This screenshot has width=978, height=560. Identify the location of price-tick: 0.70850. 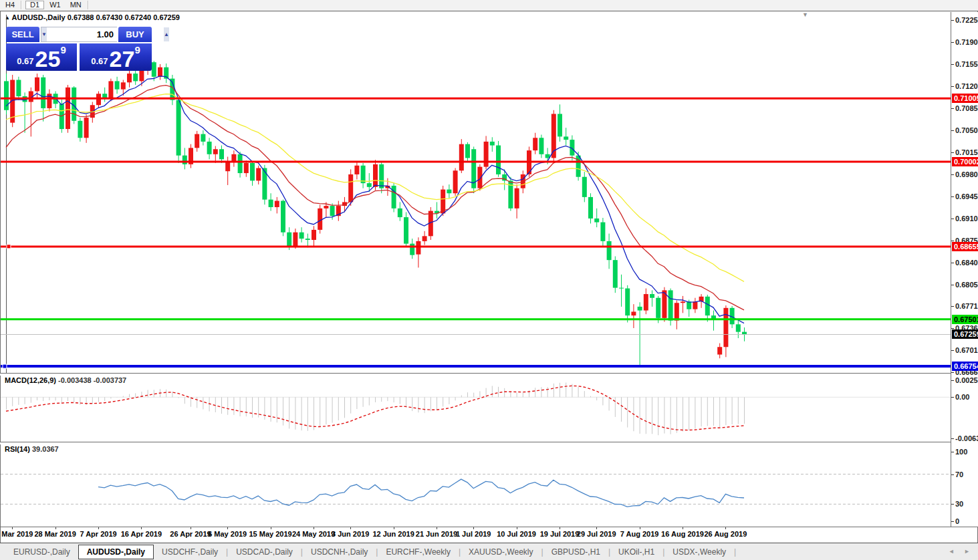
(965, 108).